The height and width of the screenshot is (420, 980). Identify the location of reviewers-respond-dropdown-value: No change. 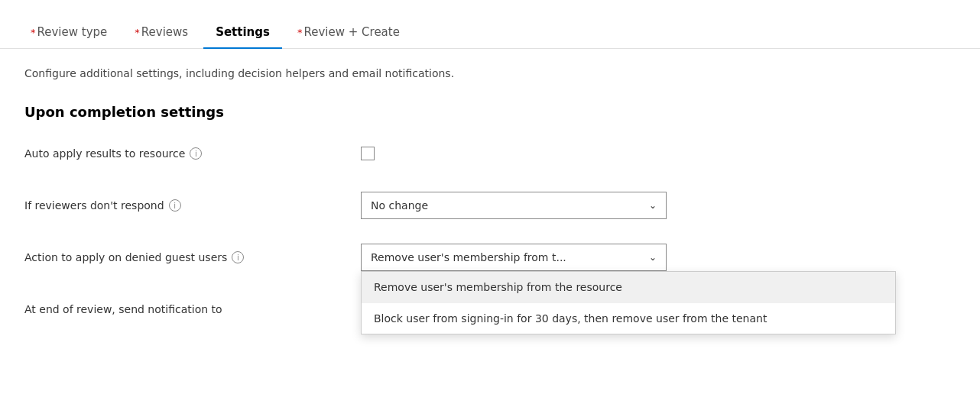
(399, 205).